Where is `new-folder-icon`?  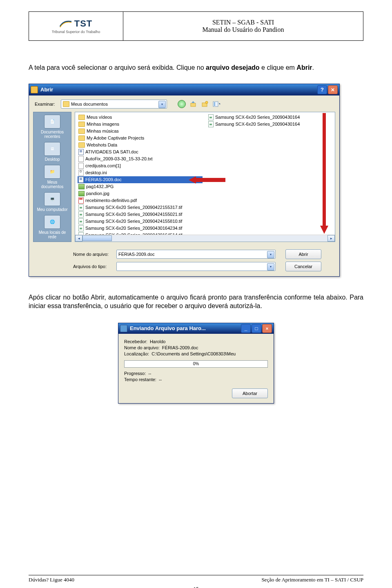 new-folder-icon is located at coordinates (205, 104).